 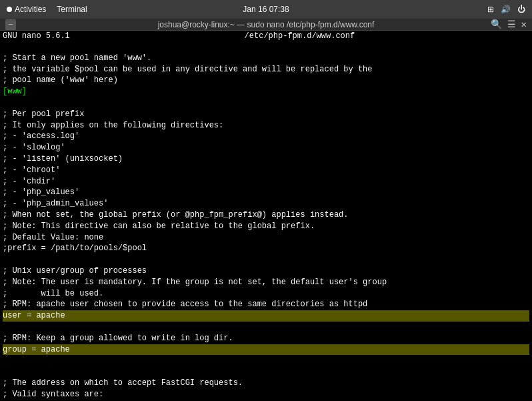 What do you see at coordinates (113, 125) in the screenshot?
I see `content-line-7: ; It only applies on the following direc…` at bounding box center [113, 125].